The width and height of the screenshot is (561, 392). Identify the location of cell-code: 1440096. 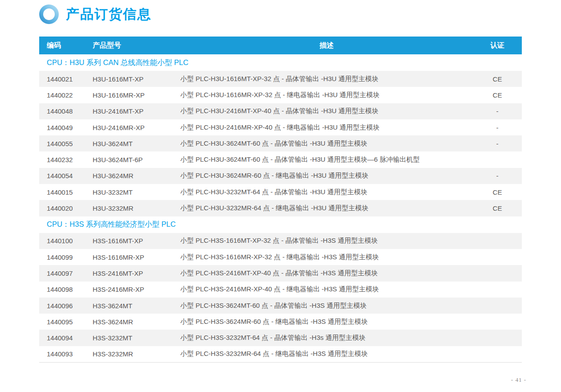
(66, 306).